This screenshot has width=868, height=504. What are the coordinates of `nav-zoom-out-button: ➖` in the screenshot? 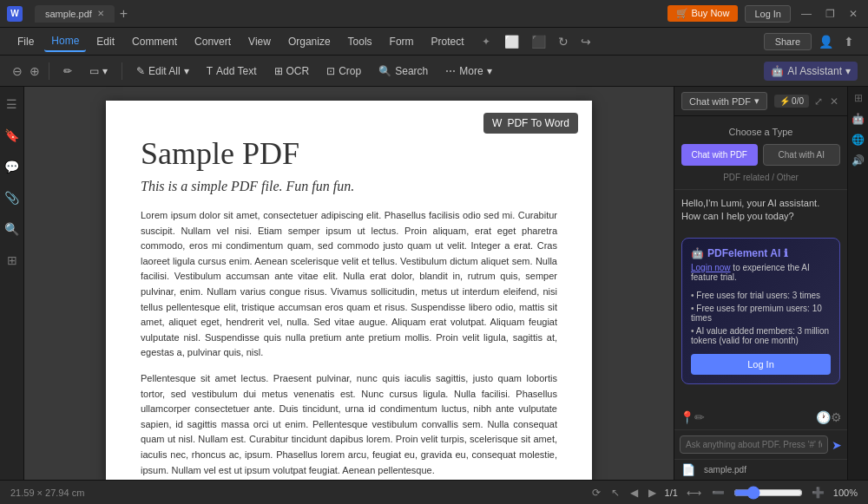 It's located at (719, 493).